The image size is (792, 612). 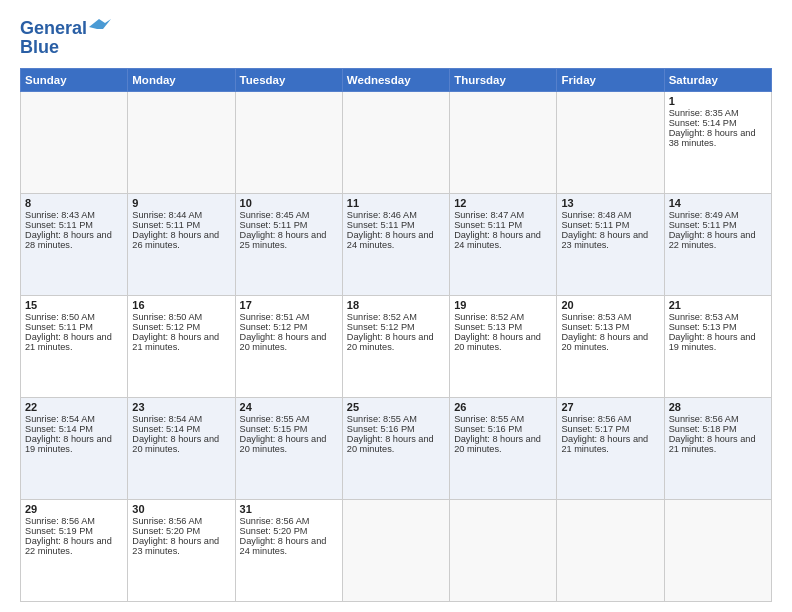 What do you see at coordinates (396, 38) in the screenshot?
I see `header: General Blue` at bounding box center [396, 38].